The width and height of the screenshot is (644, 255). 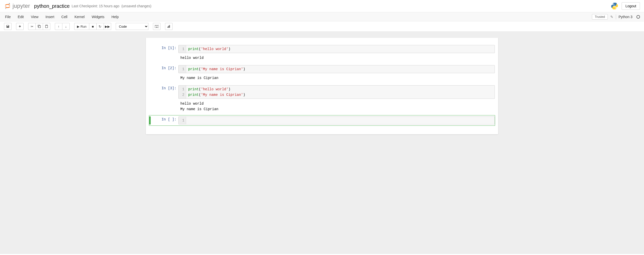 What do you see at coordinates (39, 26) in the screenshot?
I see `copy-icon` at bounding box center [39, 26].